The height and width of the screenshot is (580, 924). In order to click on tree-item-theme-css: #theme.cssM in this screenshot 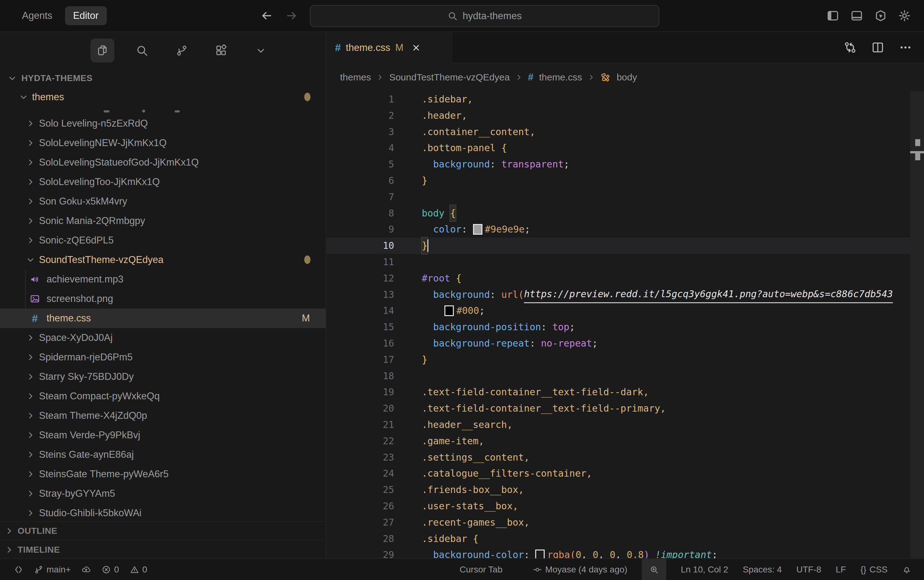, I will do `click(163, 318)`.